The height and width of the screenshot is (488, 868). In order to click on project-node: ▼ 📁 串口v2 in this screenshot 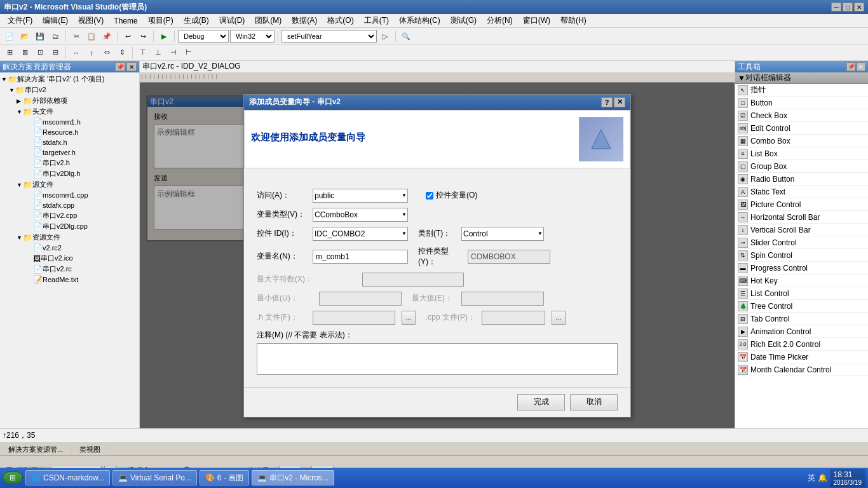, I will do `click(70, 90)`.